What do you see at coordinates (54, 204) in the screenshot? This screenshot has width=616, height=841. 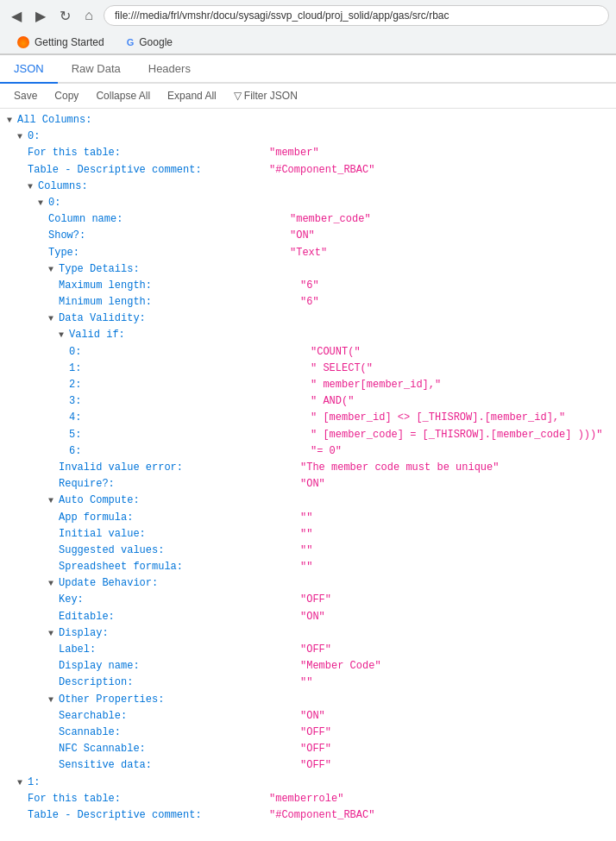 I see `col-0-index: 0:` at bounding box center [54, 204].